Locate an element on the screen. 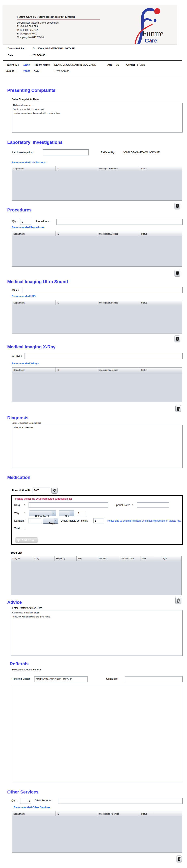 The height and width of the screenshot is (868, 187). visit-id-value: 22661 is located at coordinates (27, 71).